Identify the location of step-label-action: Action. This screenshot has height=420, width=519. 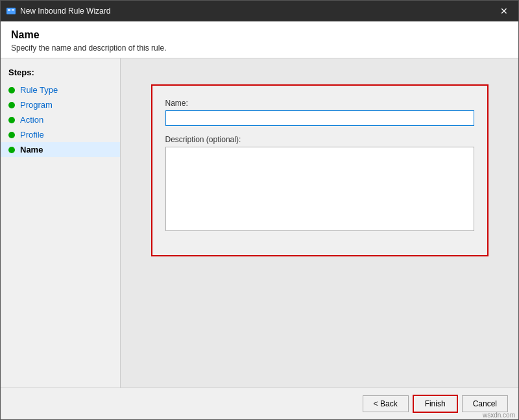
(32, 119).